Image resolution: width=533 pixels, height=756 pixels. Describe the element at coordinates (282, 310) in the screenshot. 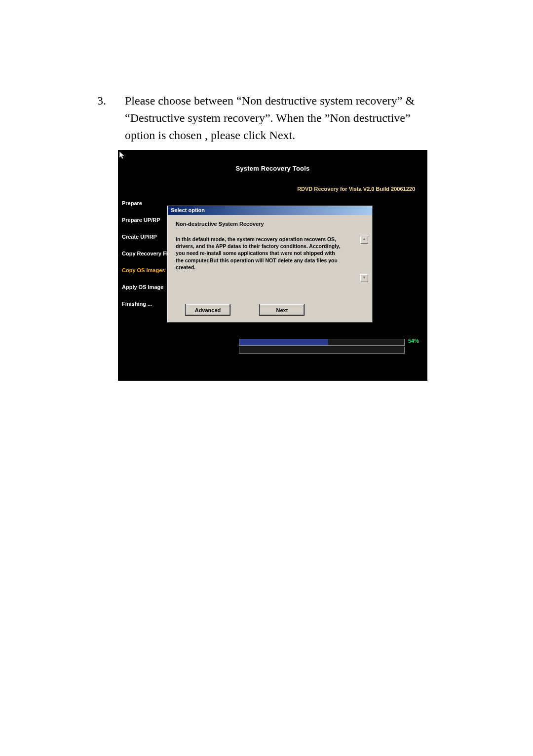

I see `next-button: Next` at that location.